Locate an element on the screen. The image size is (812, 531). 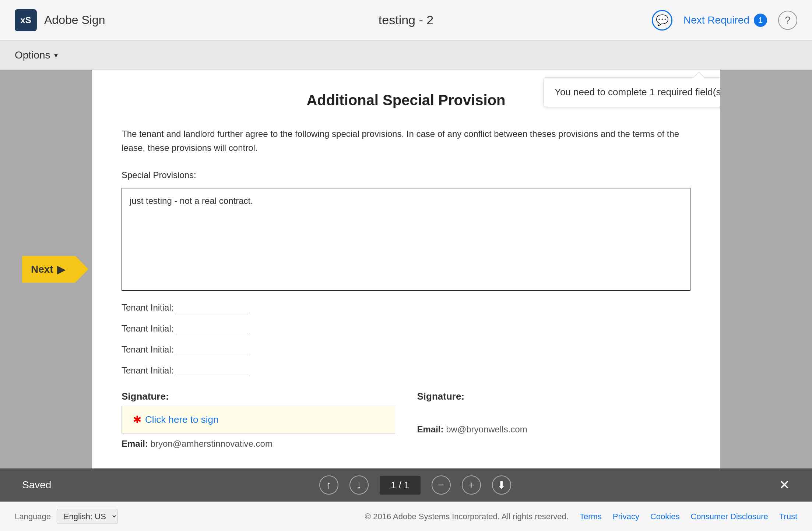
scroll-up-icon: ↑ is located at coordinates (329, 485).